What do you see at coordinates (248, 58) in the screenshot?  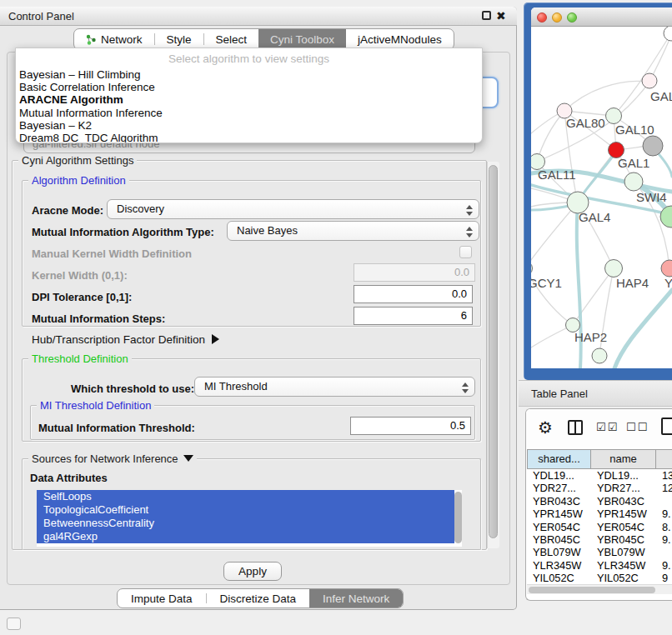 I see `algorithm-dropdown-placeholder: Select algorithm to view settings` at bounding box center [248, 58].